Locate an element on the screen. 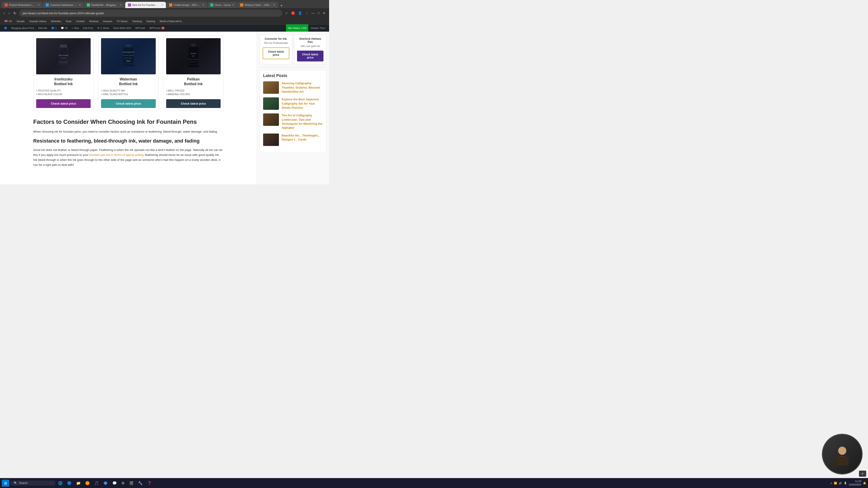  wp-edit-site: Edit site is located at coordinates (43, 28).